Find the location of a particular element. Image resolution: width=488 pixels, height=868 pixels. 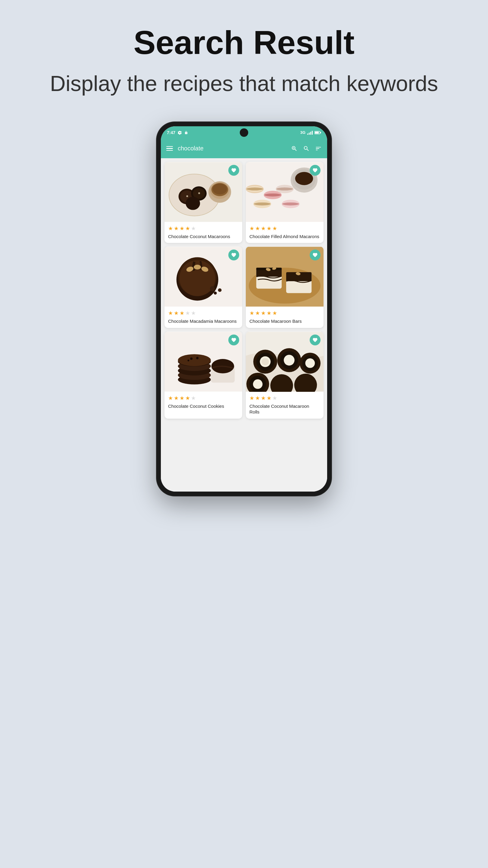

recipe-card: ★★★★★ Chocolate Filled Almond Macarons is located at coordinates (285, 203).